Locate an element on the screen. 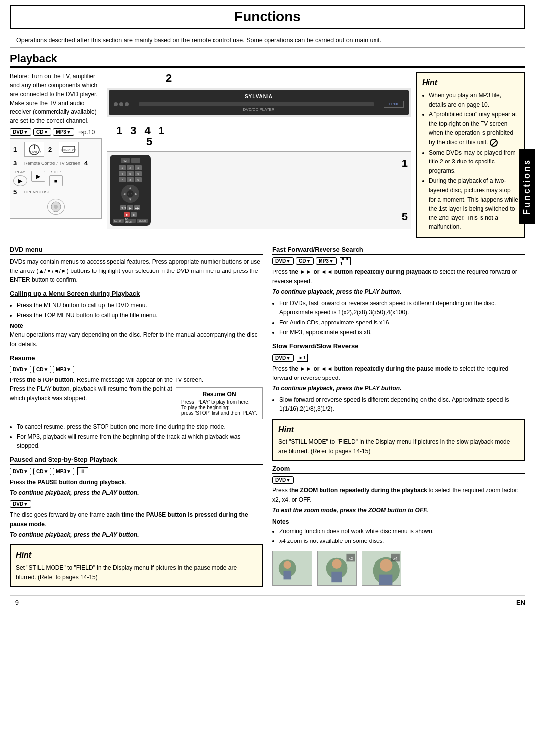 The height and width of the screenshot is (756, 535). svg-text: POWER is located at coordinates (34, 152).